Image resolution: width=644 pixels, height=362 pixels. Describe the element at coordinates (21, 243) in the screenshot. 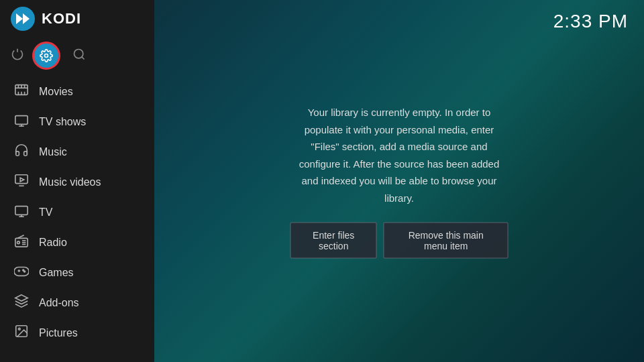

I see `radio-icon` at that location.